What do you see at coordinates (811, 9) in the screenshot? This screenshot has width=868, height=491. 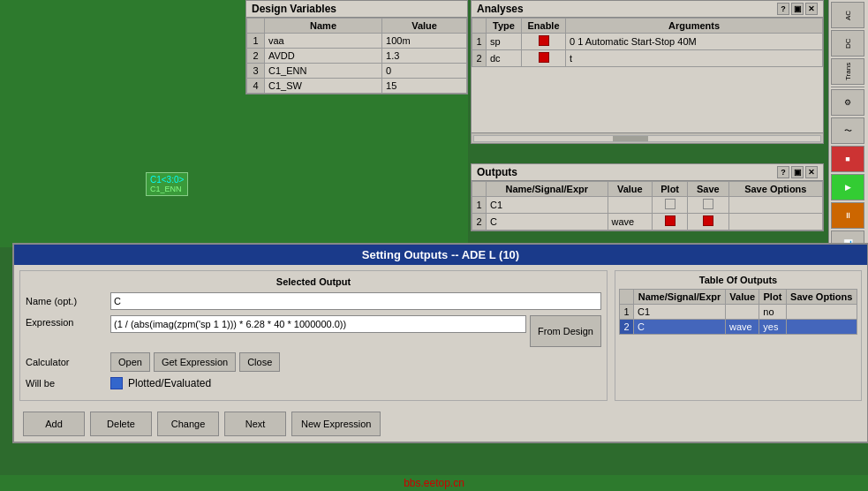 I see `analyses-close-btn: ✕` at bounding box center [811, 9].